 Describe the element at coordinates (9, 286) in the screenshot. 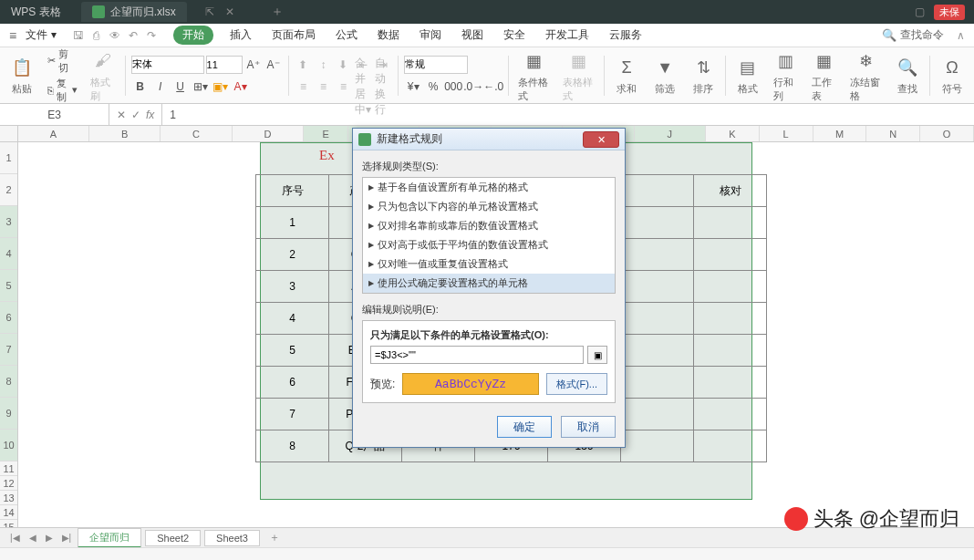

I see `row-5: 5` at that location.